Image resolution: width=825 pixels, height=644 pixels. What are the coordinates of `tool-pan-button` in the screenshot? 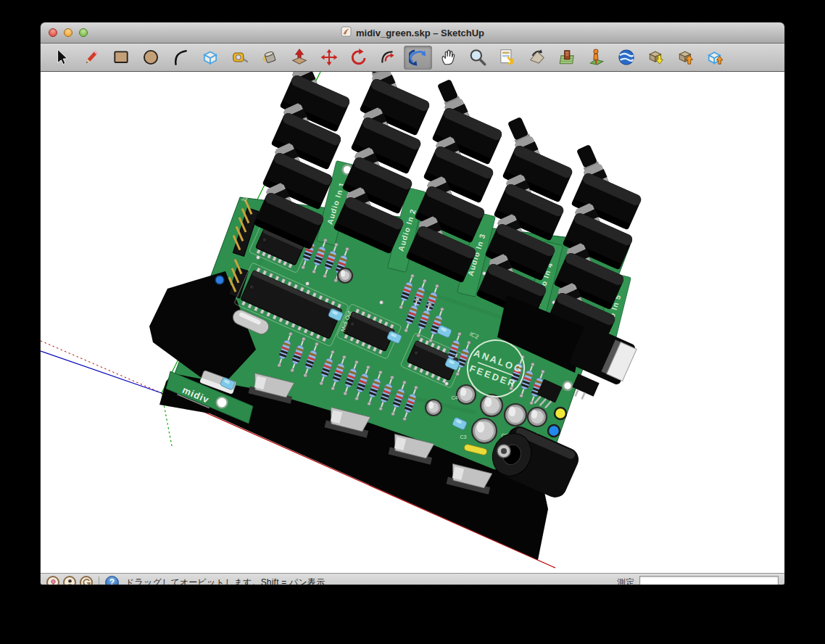 It's located at (448, 58).